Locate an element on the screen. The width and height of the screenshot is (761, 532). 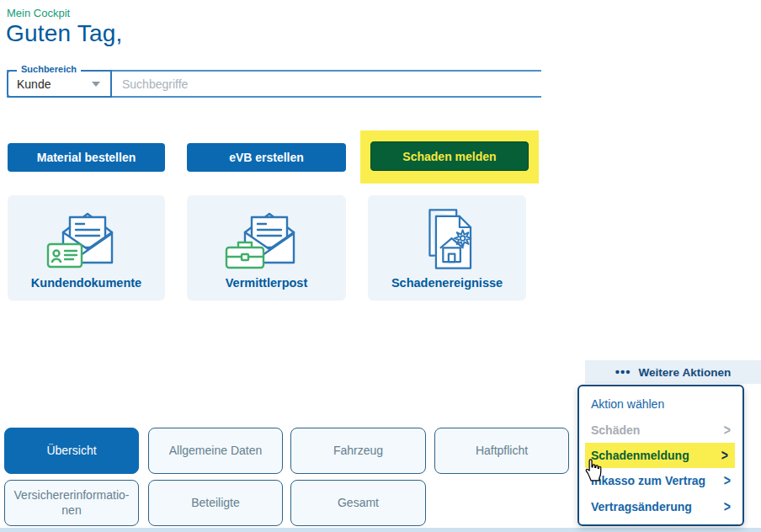
card-label: Schadenereignisse is located at coordinates (447, 283).